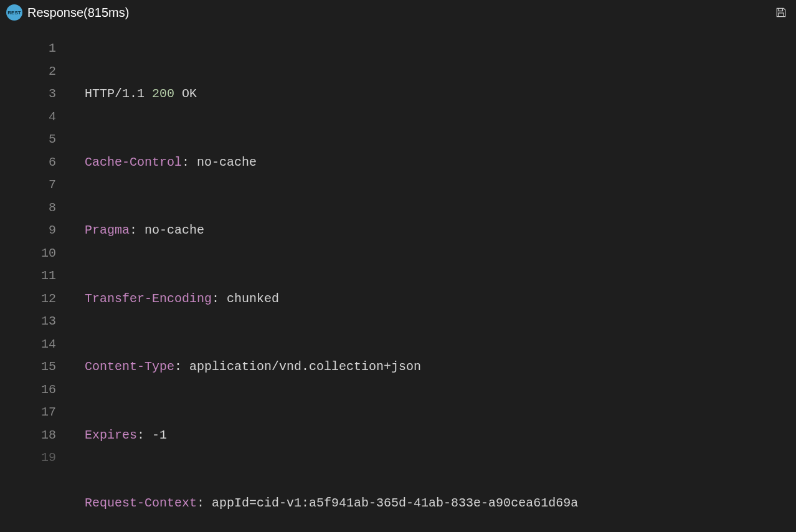 This screenshot has height=532, width=796. I want to click on code-line: Request-Context: appId=cid-v1:a5f941ab-3…, so click(440, 503).